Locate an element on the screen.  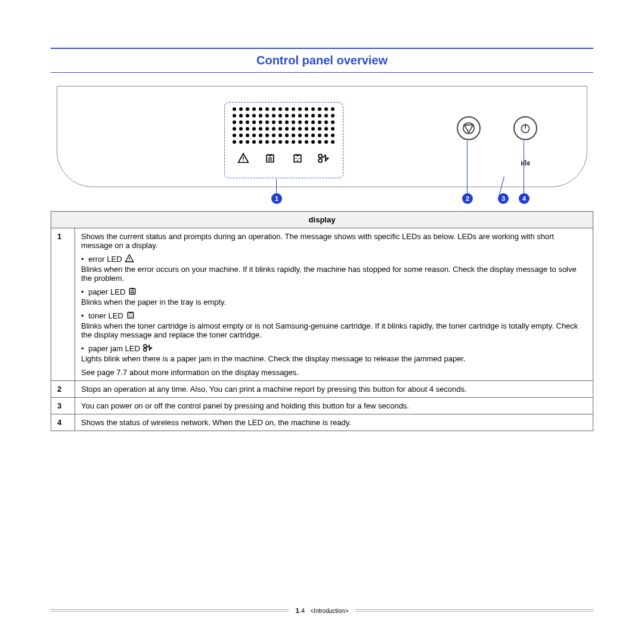
paper-led-desc: Blinks when the paper in the tray is emp… is located at coordinates (154, 302).